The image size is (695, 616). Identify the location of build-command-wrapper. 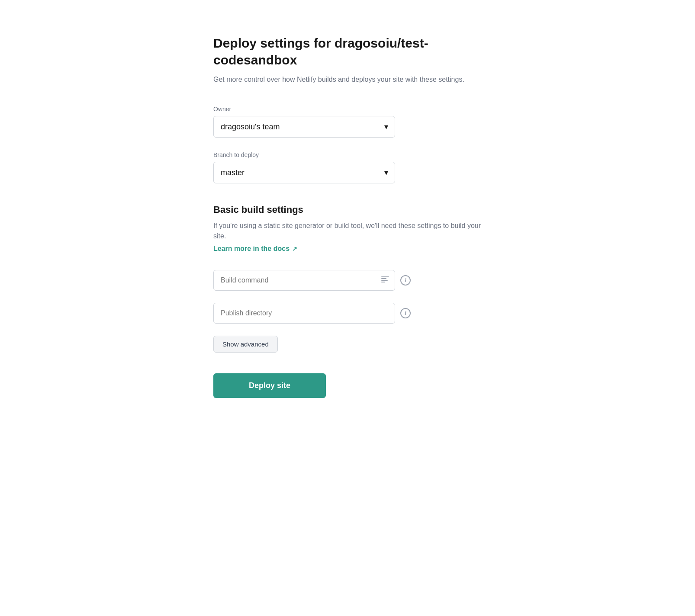
(304, 280).